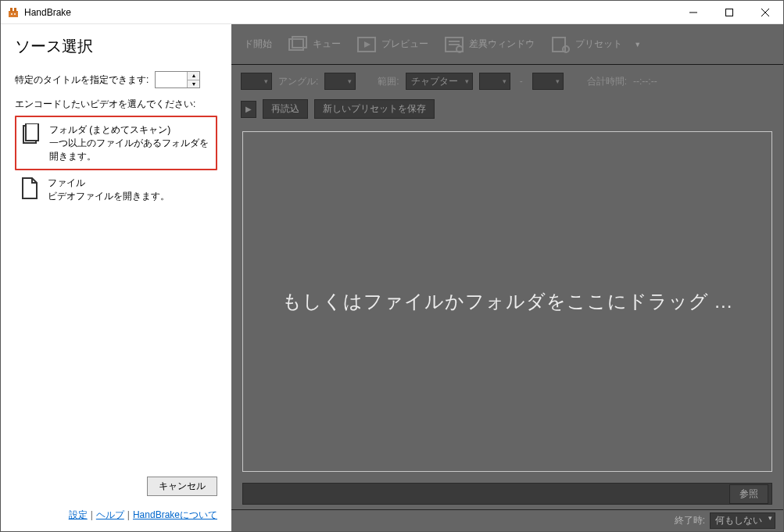  Describe the element at coordinates (693, 12) in the screenshot. I see `minimize-button` at that location.